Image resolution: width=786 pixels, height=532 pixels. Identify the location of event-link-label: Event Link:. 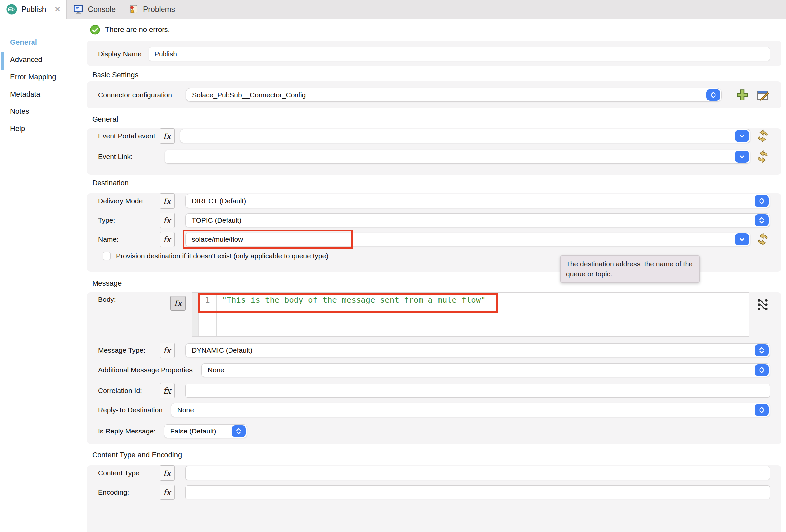
(129, 157).